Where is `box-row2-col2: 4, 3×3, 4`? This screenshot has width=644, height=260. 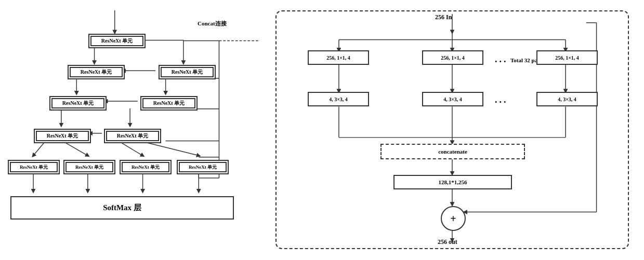
box-row2-col2: 4, 3×3, 4 is located at coordinates (567, 99).